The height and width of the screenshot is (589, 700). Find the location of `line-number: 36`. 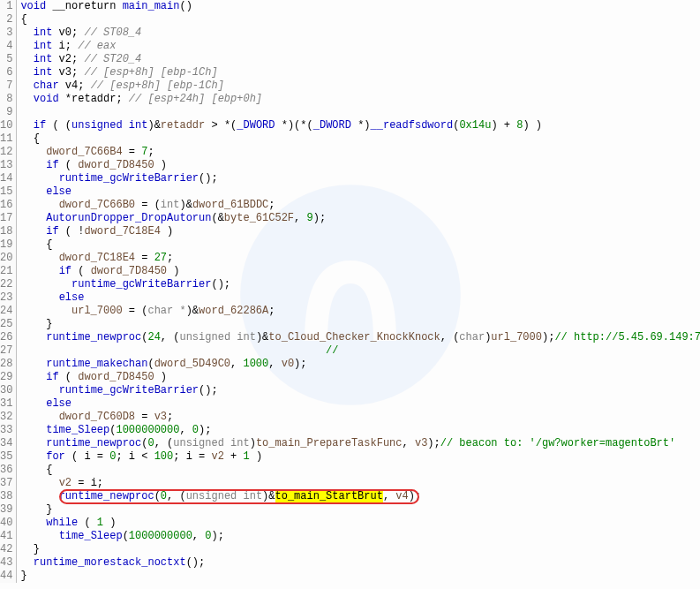

line-number: 36 is located at coordinates (6, 470).